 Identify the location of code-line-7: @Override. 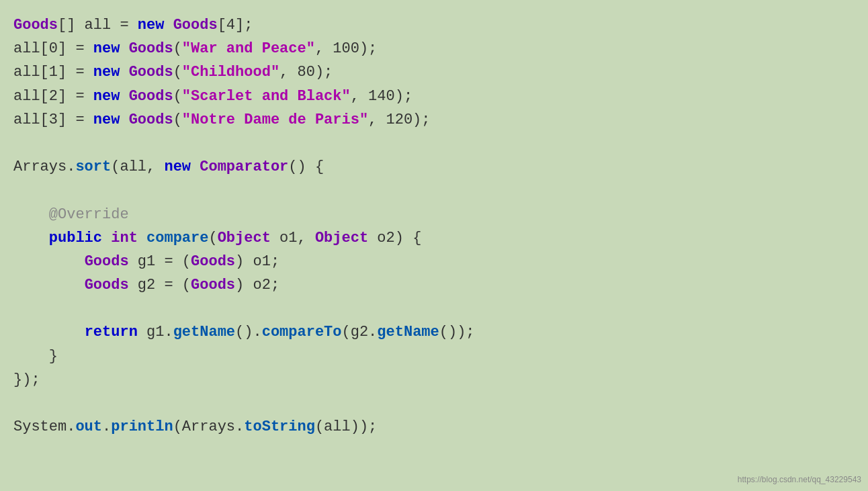
(434, 215).